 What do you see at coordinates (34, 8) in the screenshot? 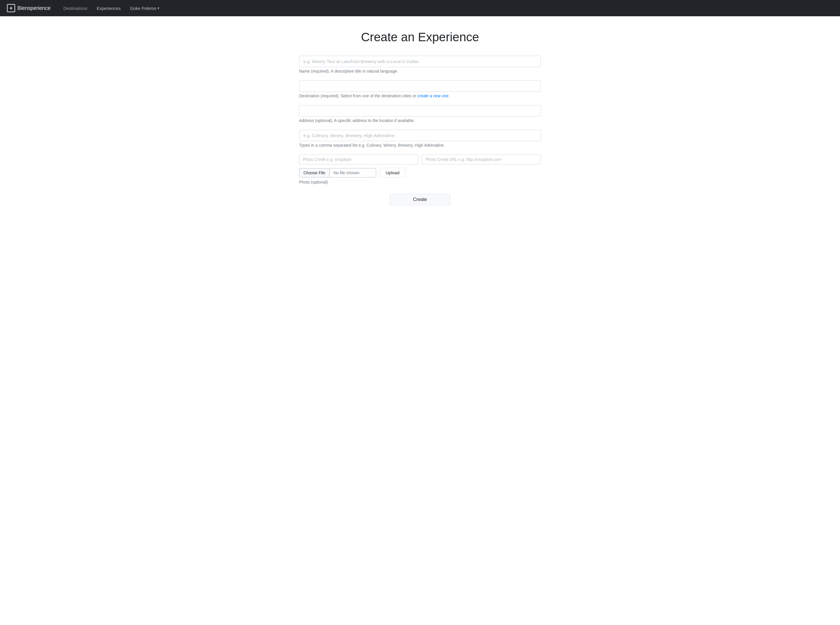
I see `brand-name: Biensperience` at bounding box center [34, 8].